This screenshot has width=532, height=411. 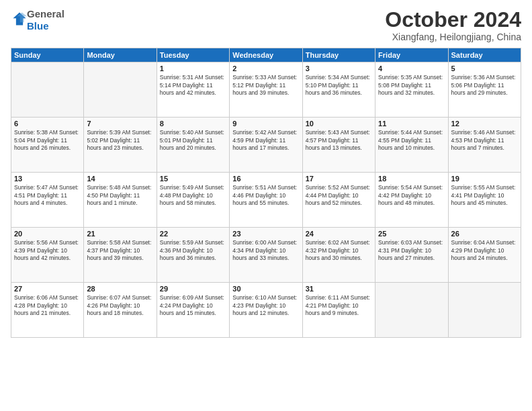 I want to click on day-info: Sunrise: 5:42 AM Sunset: 4:59 PM Dayligh…, so click(x=266, y=140).